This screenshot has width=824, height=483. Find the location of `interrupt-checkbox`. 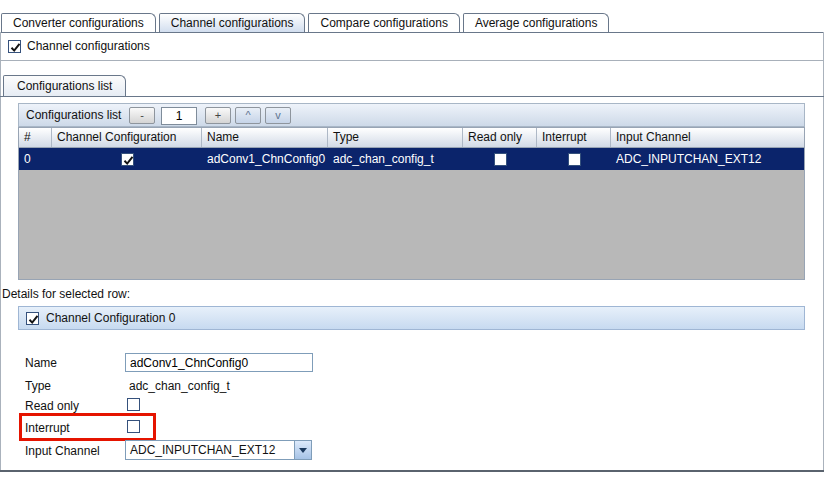

interrupt-checkbox is located at coordinates (134, 426).